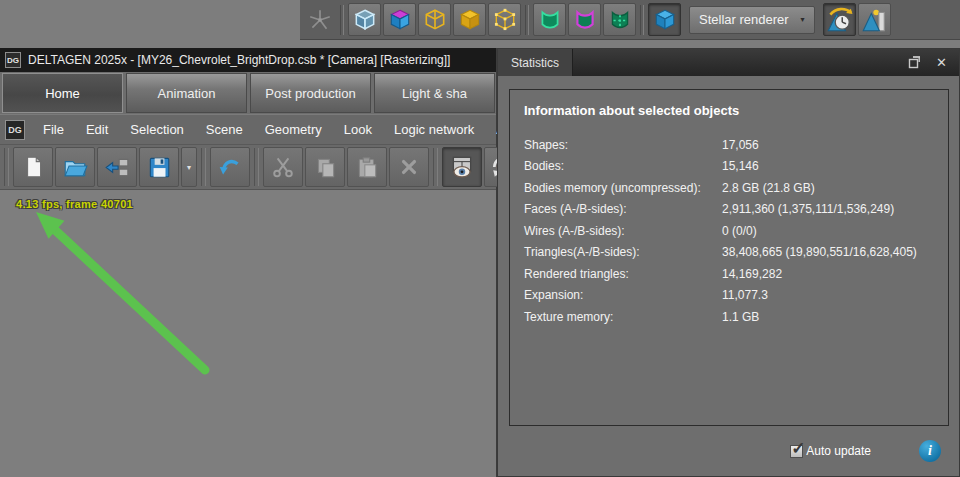 The width and height of the screenshot is (960, 477). Describe the element at coordinates (409, 167) in the screenshot. I see `delete-button` at that location.